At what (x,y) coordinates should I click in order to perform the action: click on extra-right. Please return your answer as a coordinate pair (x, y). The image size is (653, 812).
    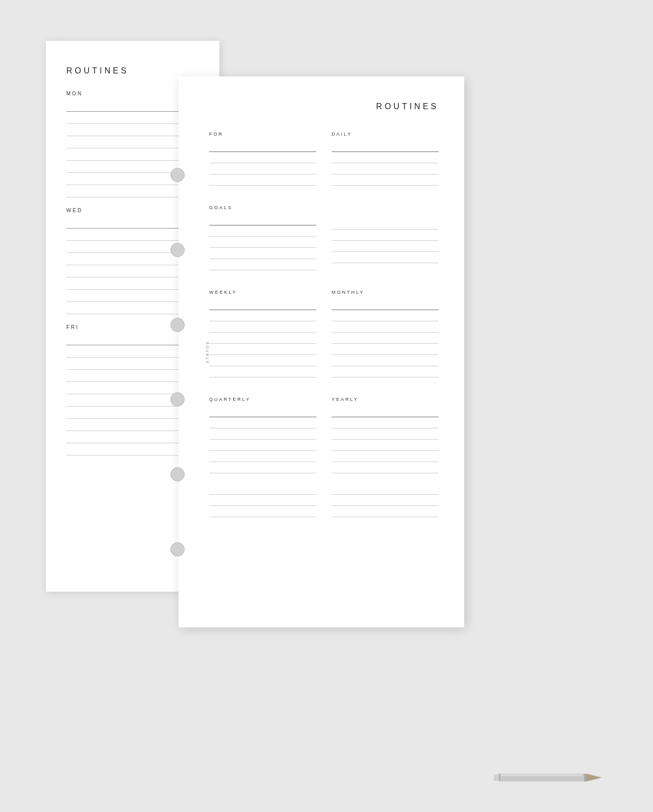
    Looking at the image, I should click on (385, 500).